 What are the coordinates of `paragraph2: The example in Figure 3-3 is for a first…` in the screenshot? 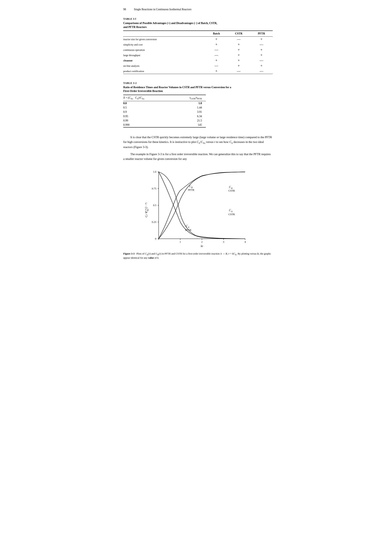 It's located at (198, 157).